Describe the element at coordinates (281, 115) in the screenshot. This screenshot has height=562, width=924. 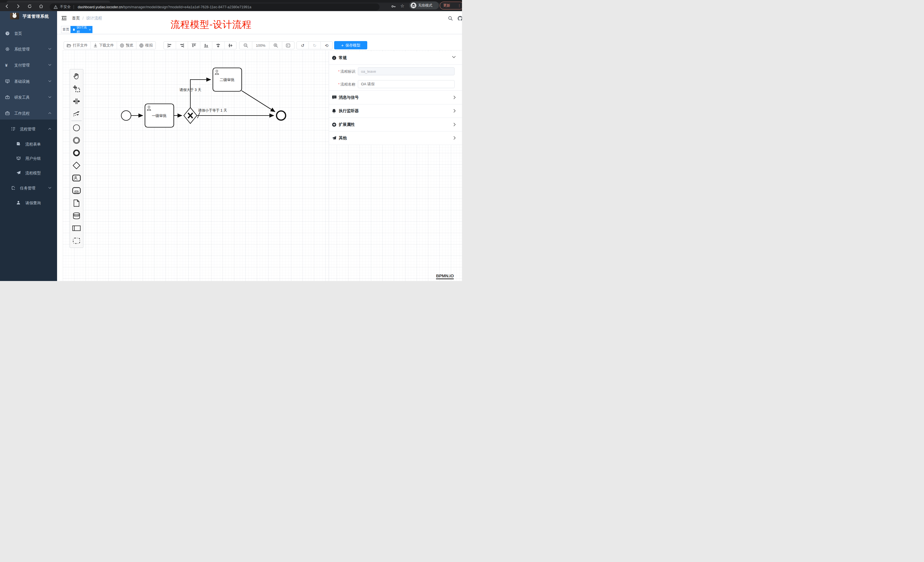
I see `end-event` at that location.